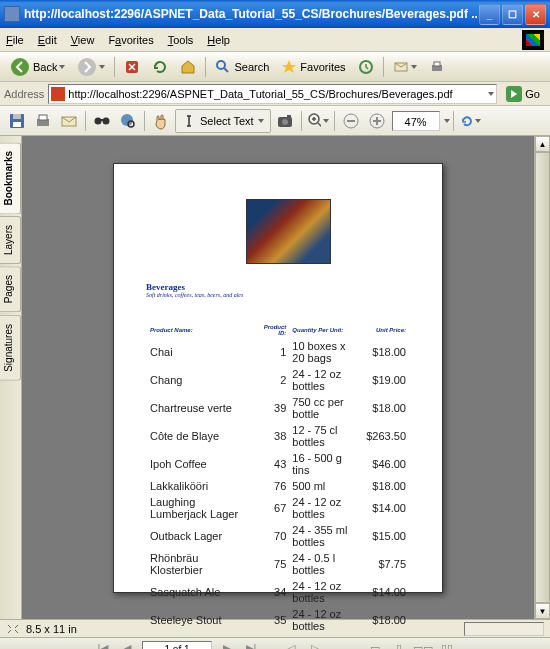  Describe the element at coordinates (10, 240) in the screenshot. I see `layers-tab: Layers` at that location.